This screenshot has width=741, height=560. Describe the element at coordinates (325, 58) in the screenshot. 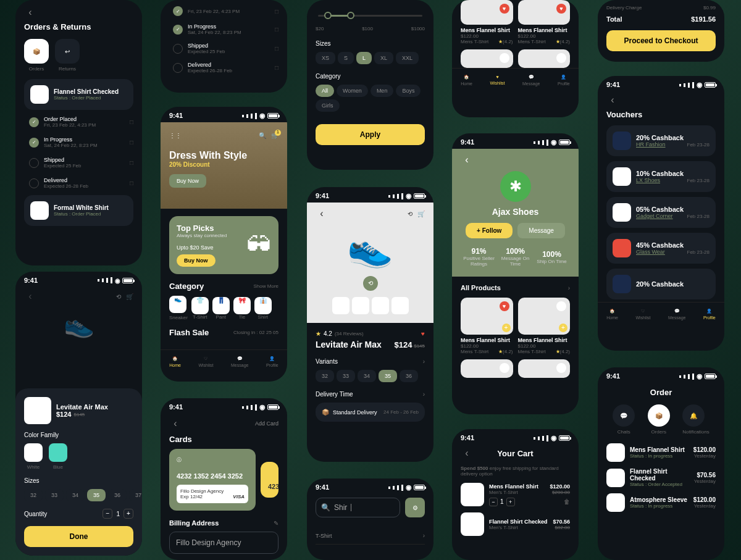

I see `size-option: XS` at that location.